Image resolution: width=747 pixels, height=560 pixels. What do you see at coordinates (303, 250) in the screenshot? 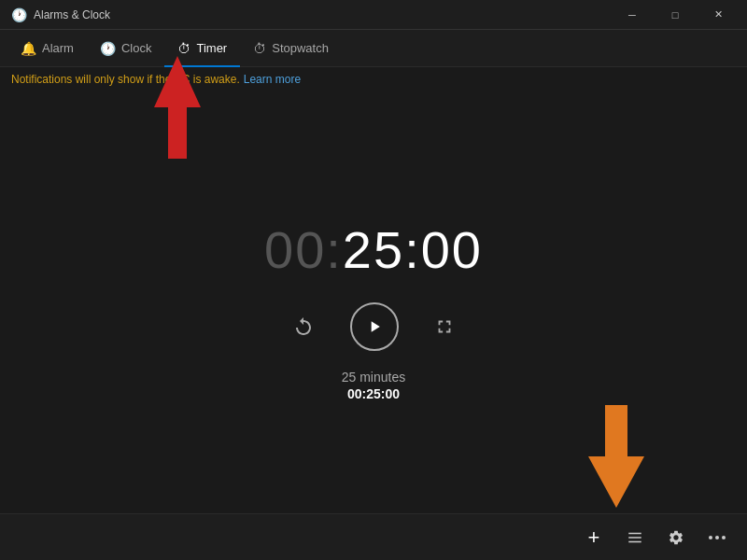
I see `timer-dim-portion: 00:` at bounding box center [303, 250].